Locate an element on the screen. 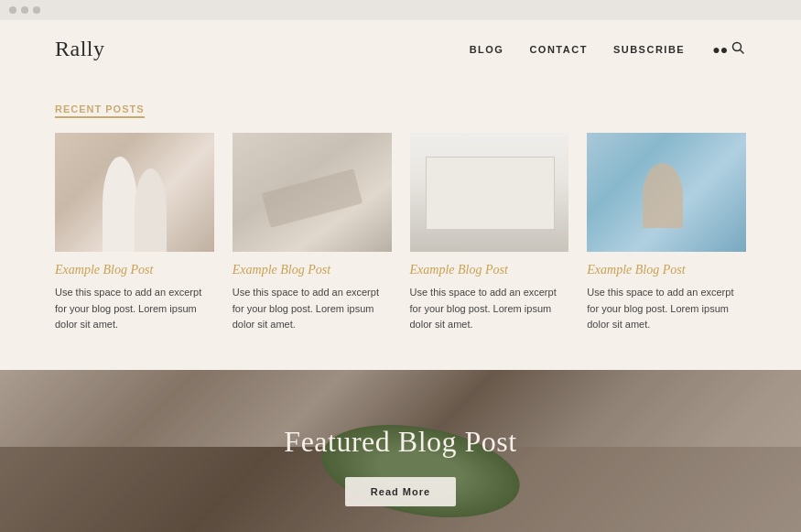  post-card-2: Example Blog Post Use this space to add … is located at coordinates (312, 233).